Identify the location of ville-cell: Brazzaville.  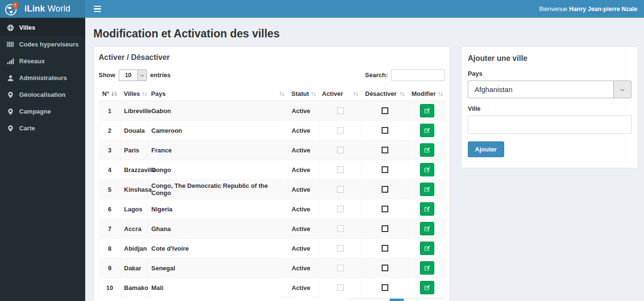
(134, 170).